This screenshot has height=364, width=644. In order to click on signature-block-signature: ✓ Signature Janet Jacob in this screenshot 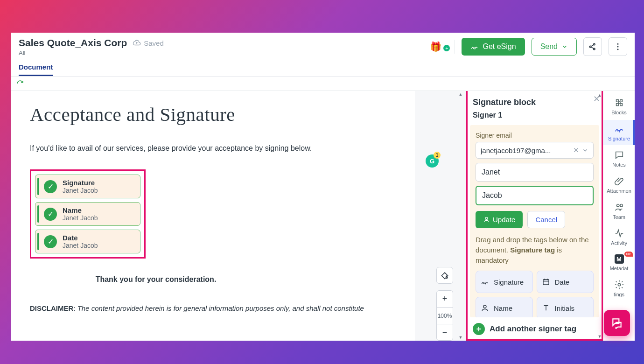, I will do `click(88, 187)`.